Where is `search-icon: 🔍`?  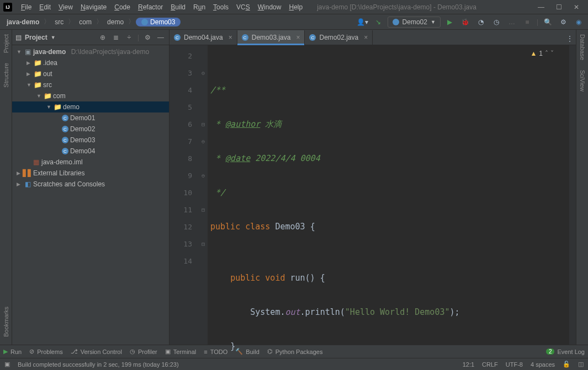
search-icon: 🔍 is located at coordinates (548, 22).